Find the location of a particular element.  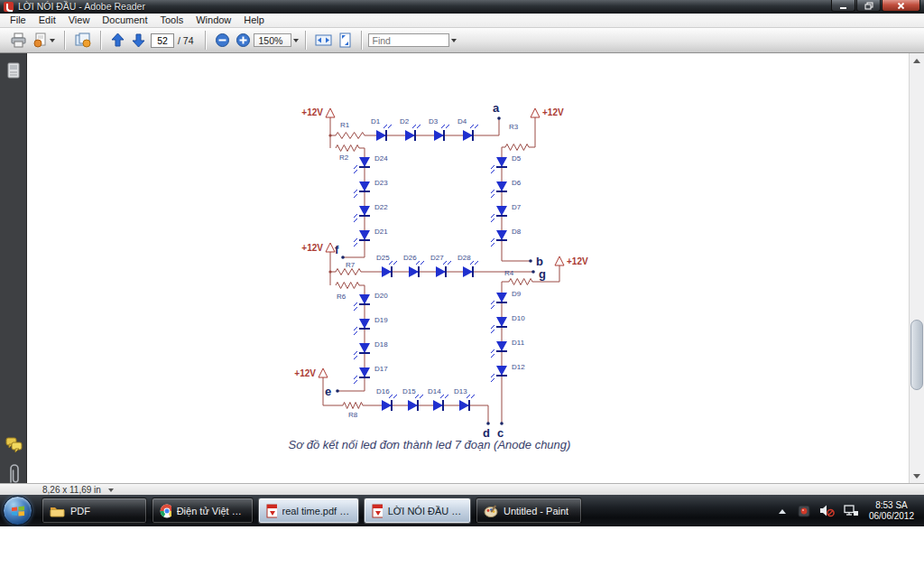

comments-button is located at coordinates (14, 446).